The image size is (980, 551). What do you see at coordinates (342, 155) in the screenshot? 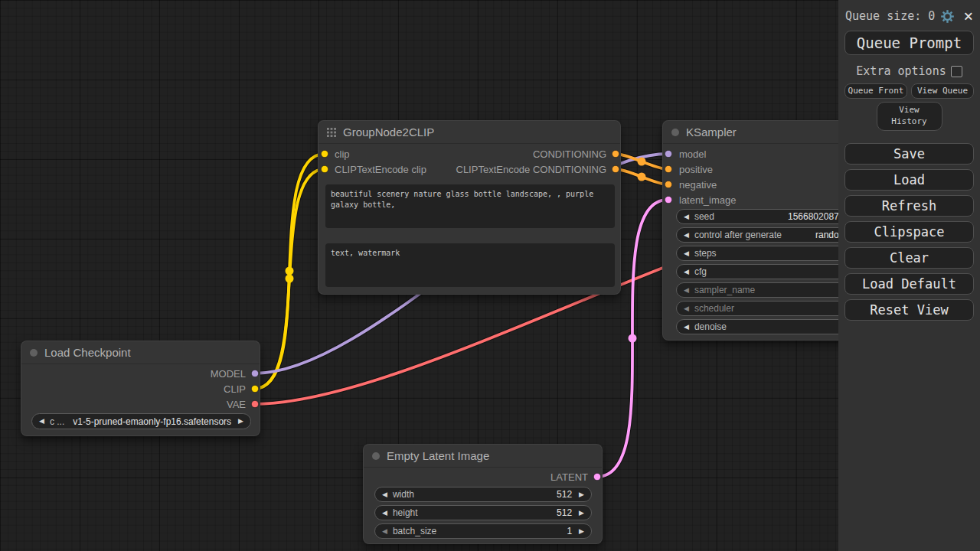
I see `input-slot-label: clip` at bounding box center [342, 155].